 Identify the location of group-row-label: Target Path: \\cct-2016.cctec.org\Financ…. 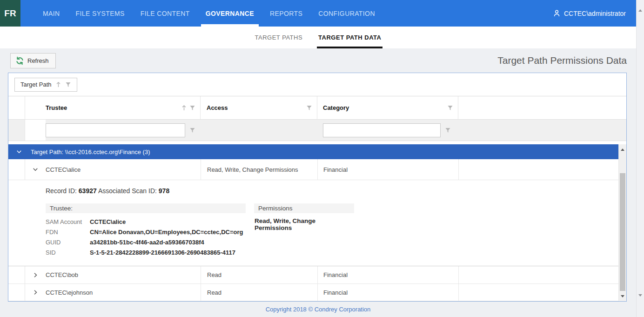
(90, 152).